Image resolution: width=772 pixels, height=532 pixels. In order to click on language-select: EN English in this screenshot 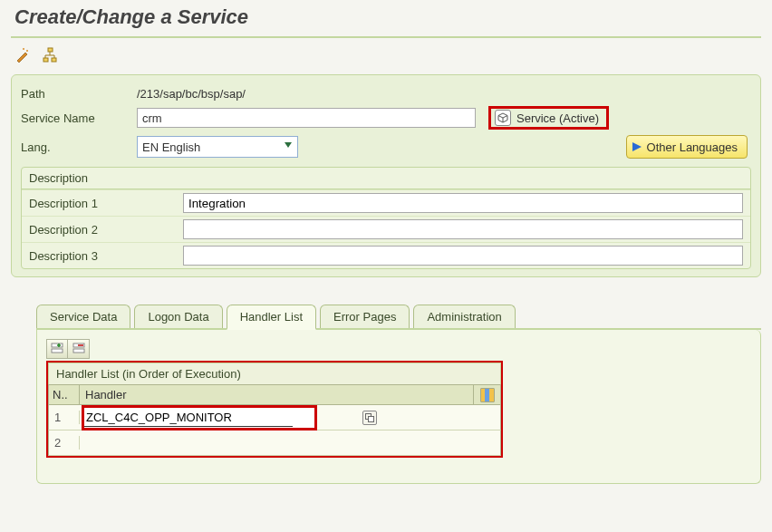, I will do `click(217, 147)`.